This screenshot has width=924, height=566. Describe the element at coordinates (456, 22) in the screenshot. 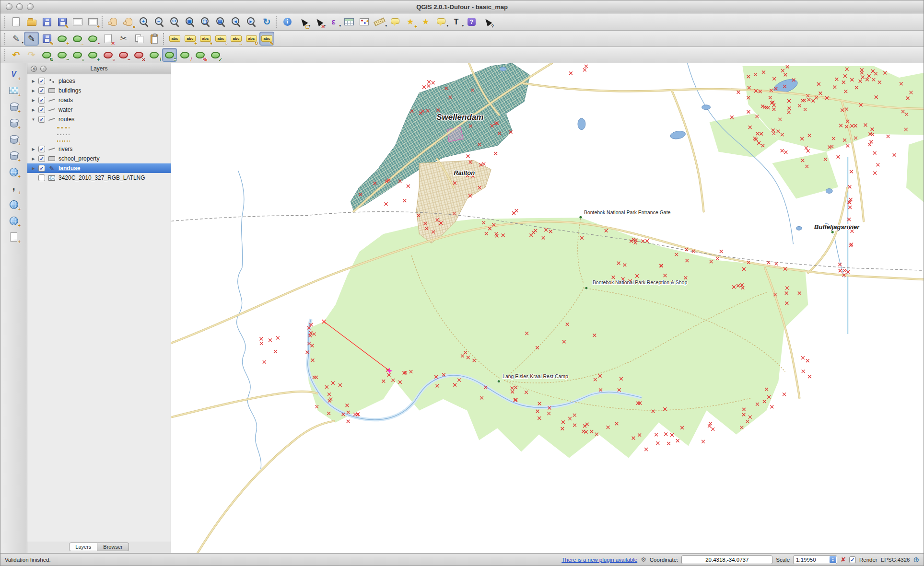

I see `text-annotation-icon: T▾` at that location.